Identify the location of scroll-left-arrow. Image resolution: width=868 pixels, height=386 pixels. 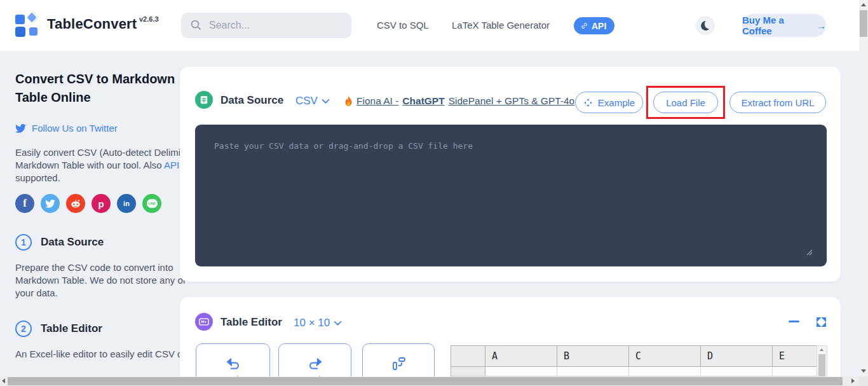
(4, 381).